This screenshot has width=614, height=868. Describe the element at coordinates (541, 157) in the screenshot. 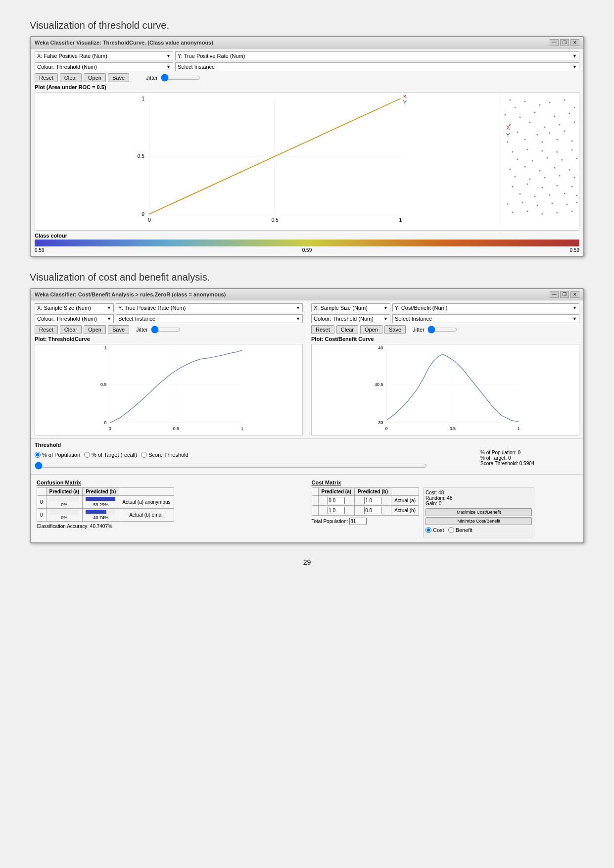

I see `dot-scatter: X Y` at that location.